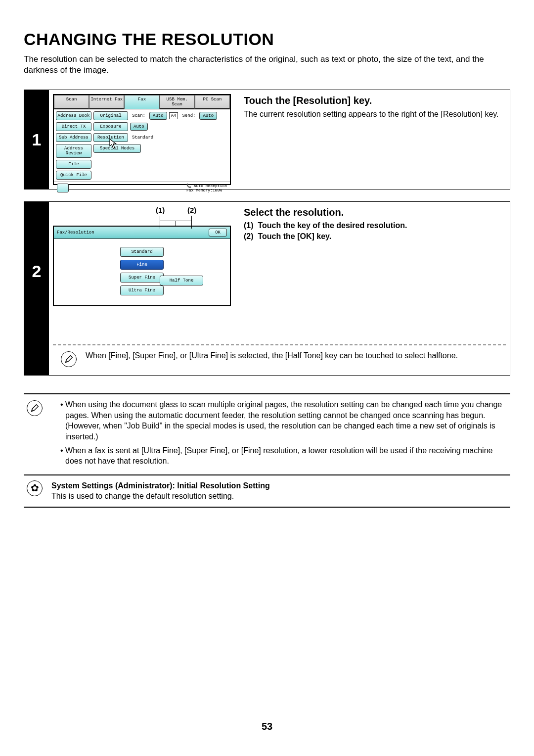 Image resolution: width=534 pixels, height=756 pixels. Describe the element at coordinates (295, 236) in the screenshot. I see `step2-sub2: Touch the [OK] key.` at that location.